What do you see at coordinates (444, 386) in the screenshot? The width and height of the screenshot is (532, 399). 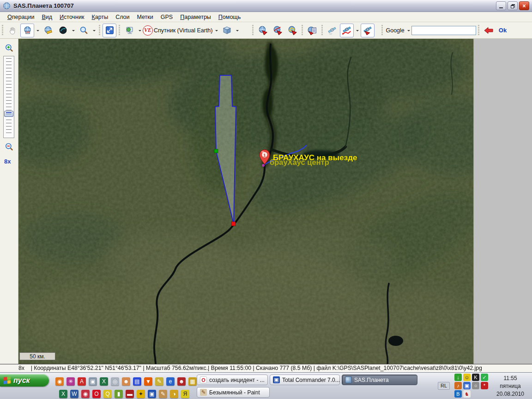 I see `language-indicator: RL` at bounding box center [444, 386].